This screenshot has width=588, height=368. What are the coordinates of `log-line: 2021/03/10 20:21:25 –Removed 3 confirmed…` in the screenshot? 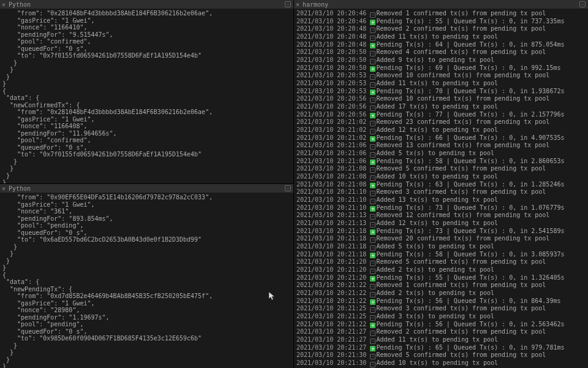 It's located at (441, 309).